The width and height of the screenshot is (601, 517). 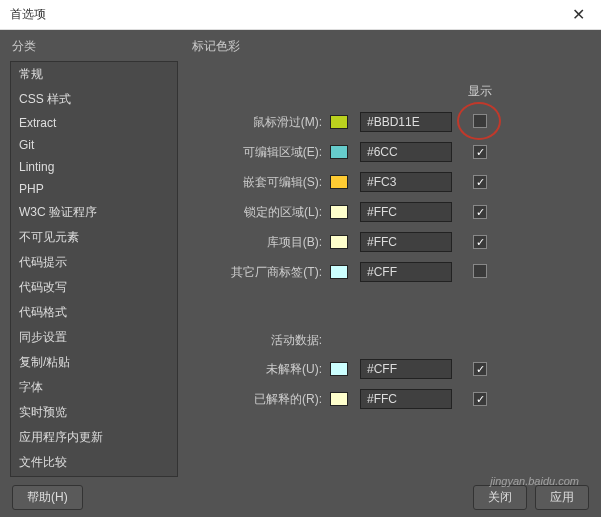 What do you see at coordinates (94, 189) in the screenshot?
I see `sidebar-item: PHP` at bounding box center [94, 189].